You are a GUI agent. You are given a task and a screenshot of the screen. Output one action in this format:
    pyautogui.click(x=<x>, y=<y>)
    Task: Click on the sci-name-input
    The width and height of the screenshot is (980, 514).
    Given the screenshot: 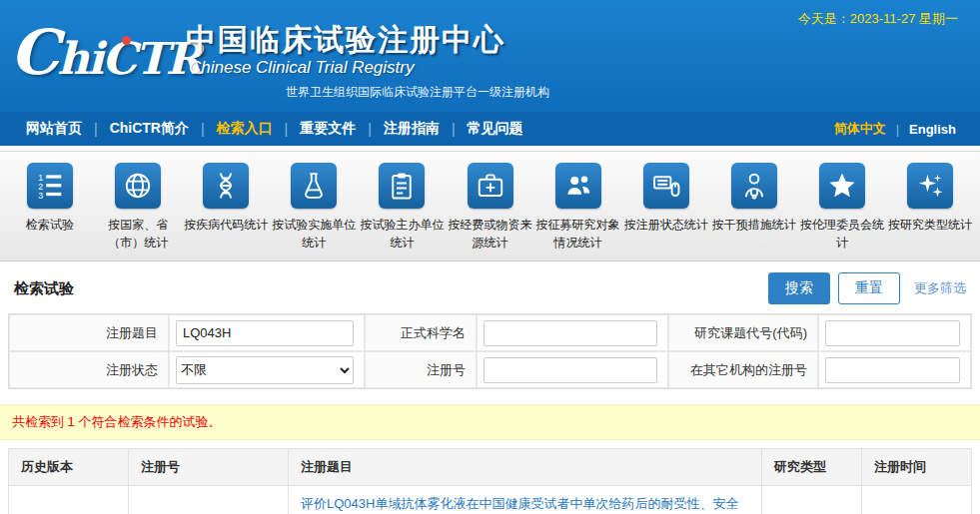 What is the action you would take?
    pyautogui.click(x=570, y=333)
    